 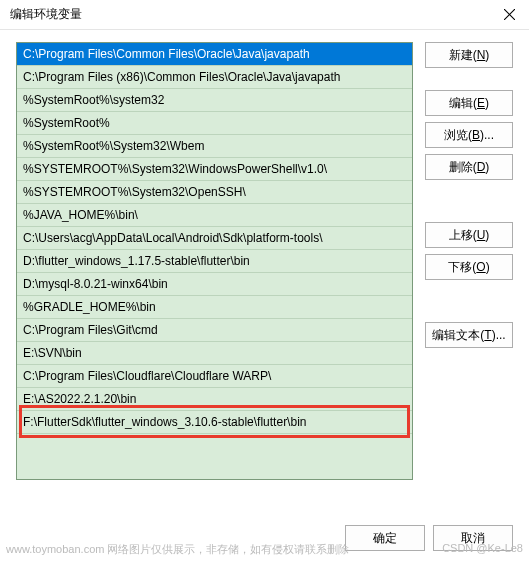 I want to click on move-up-button: 上移(U), so click(x=469, y=235).